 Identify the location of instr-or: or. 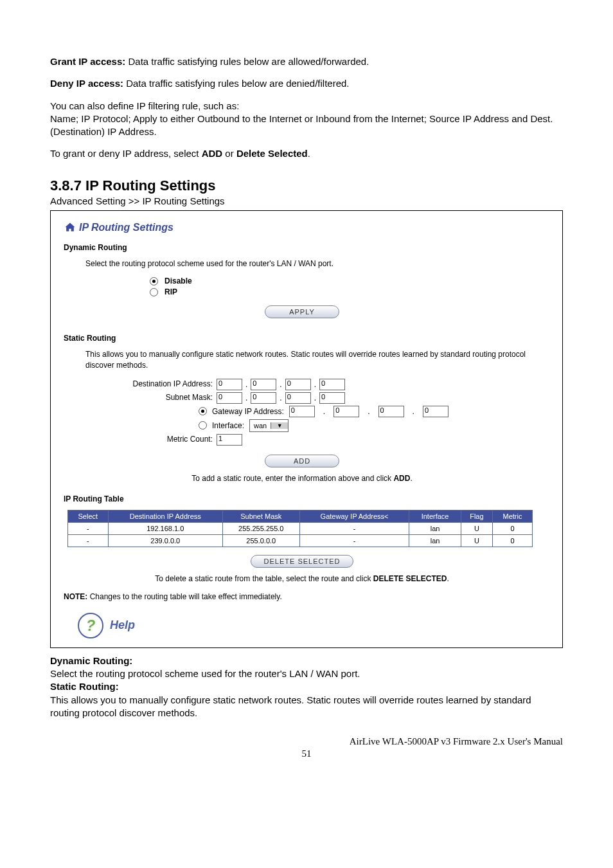
(229, 153).